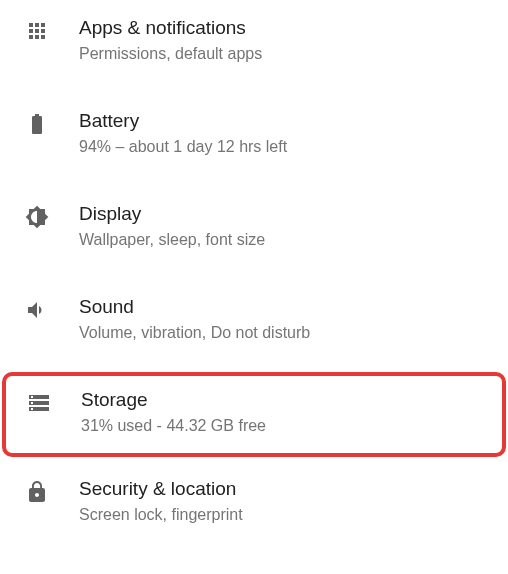  I want to click on highlight-box: Storage 31% used - 44.32 GB free, so click(254, 414).